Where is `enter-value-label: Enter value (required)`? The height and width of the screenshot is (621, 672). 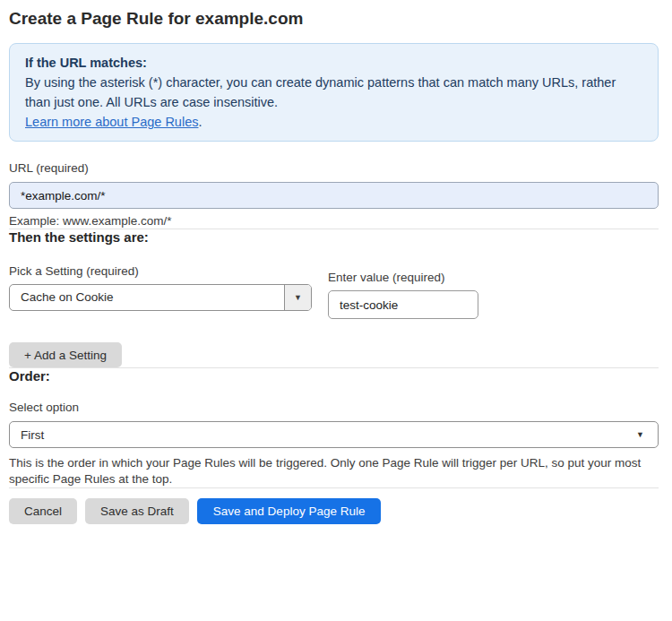
enter-value-label: Enter value (required) is located at coordinates (403, 278).